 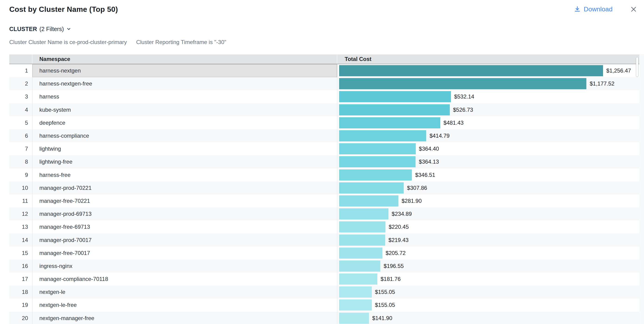 I want to click on table-row: 11 manager-free-70221 $281.90, so click(x=324, y=201).